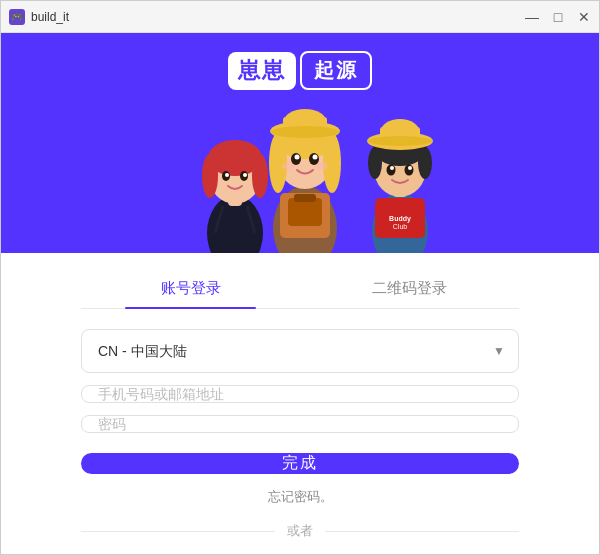 The width and height of the screenshot is (600, 555). Describe the element at coordinates (400, 226) in the screenshot. I see `svg-text: Club` at that location.